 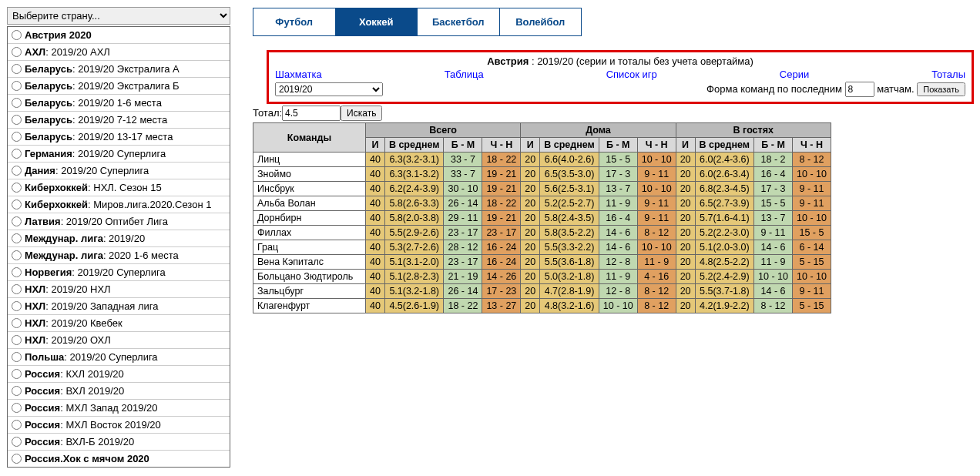 I want to click on form-text: Форма команд по последним матчам. Показа…, so click(x=836, y=89).